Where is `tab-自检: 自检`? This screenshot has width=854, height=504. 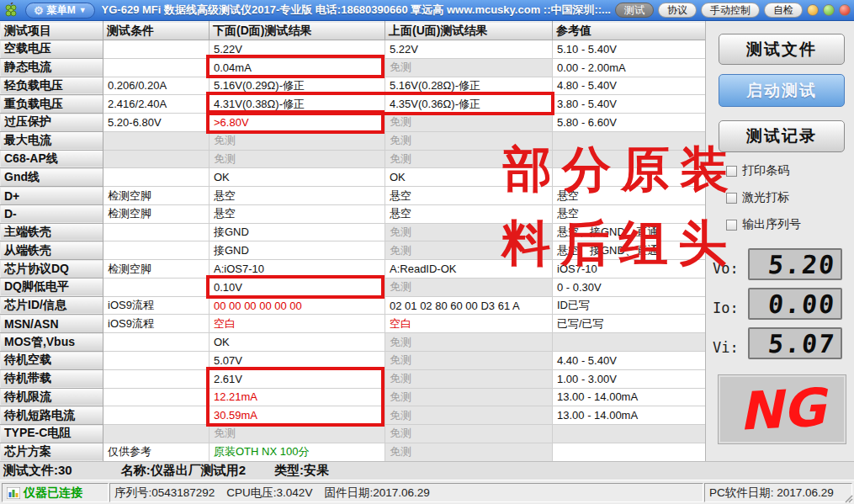
tab-自检: 自检 is located at coordinates (783, 10).